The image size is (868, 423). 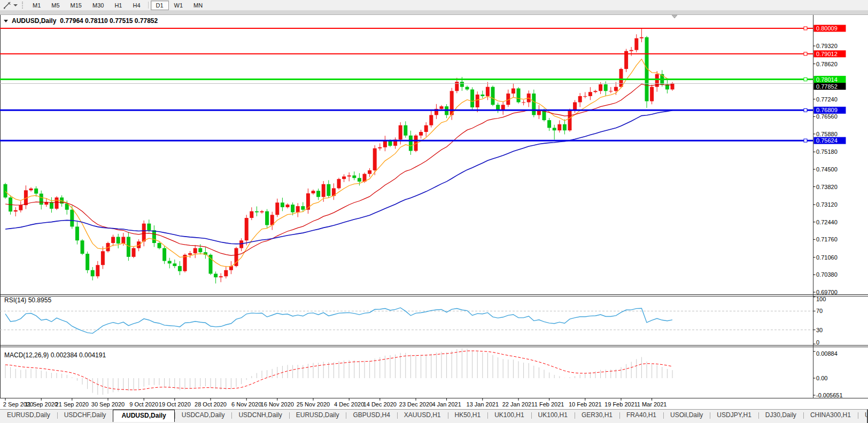 I want to click on tab-USDCAD-Daily: USDCAD,Daily, so click(x=203, y=416).